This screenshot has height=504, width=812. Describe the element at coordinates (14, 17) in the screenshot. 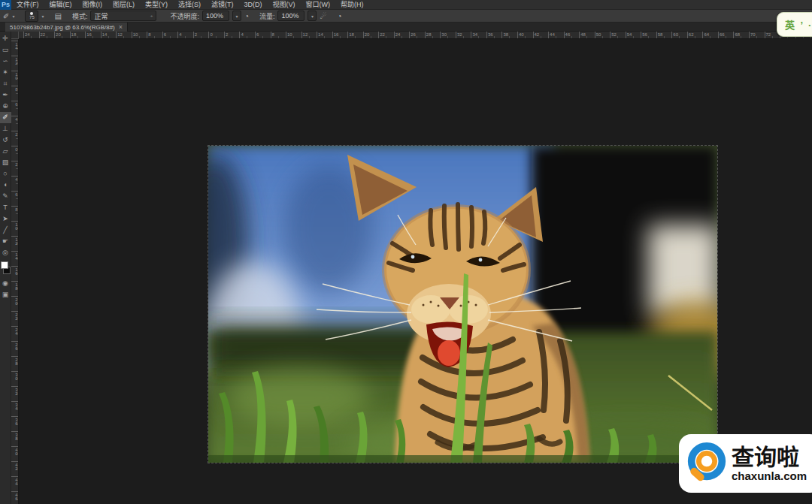

I see `tool-preset-caret-icon: ▾` at that location.